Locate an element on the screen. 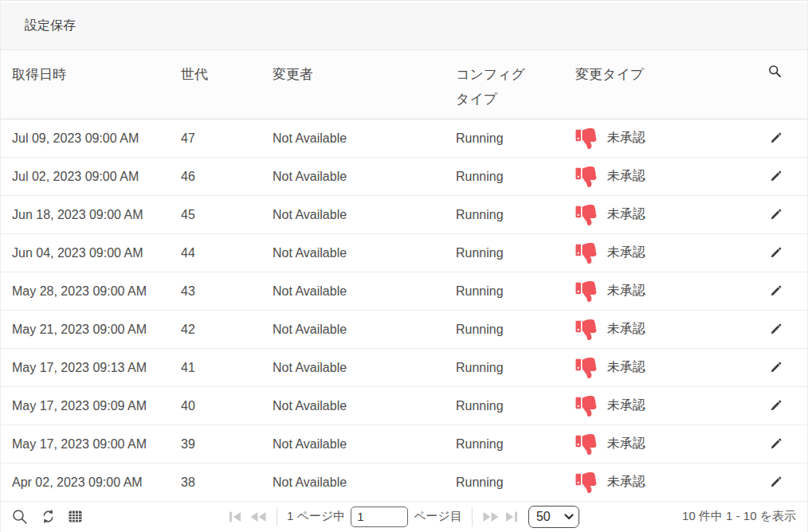 This screenshot has height=532, width=808. cell-datetime: Jun 18, 2023 09:00 AM is located at coordinates (91, 215).